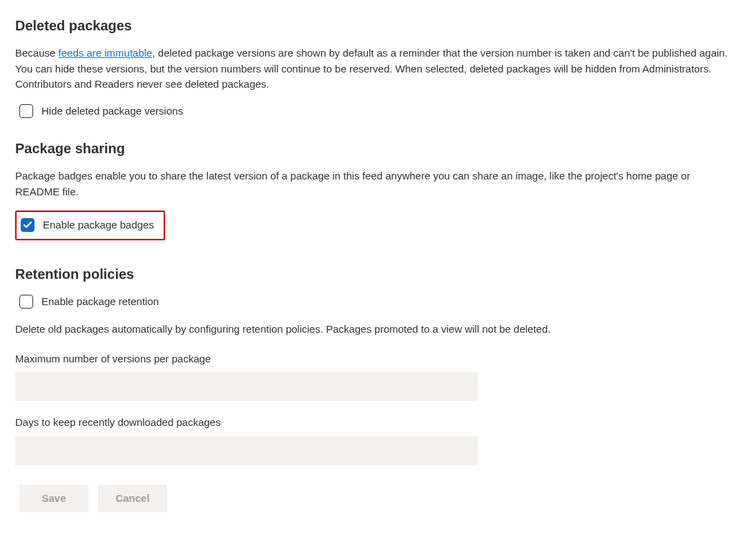 Image resolution: width=756 pixels, height=546 pixels. Describe the element at coordinates (378, 422) in the screenshot. I see `days-keep-label: Days to keep recently downloaded package…` at that location.